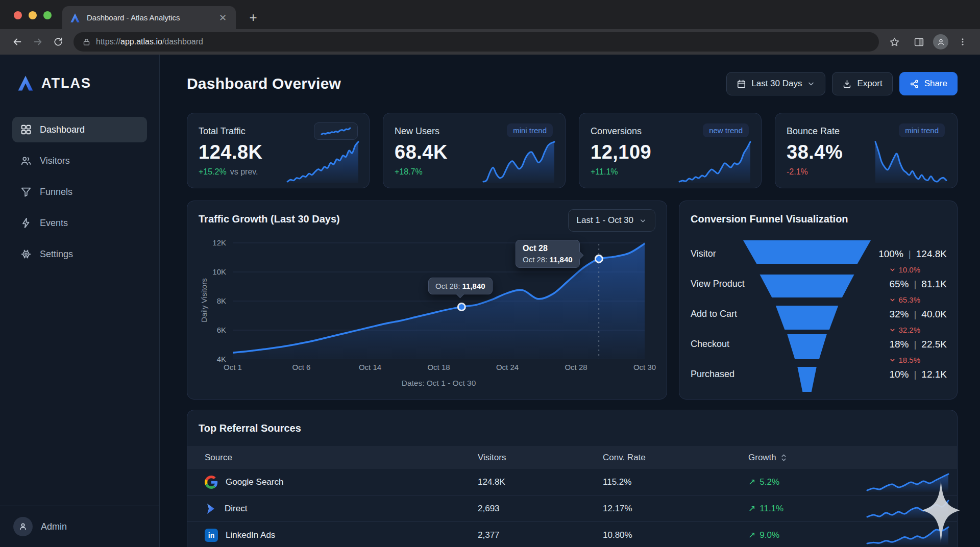 The height and width of the screenshot is (547, 980). Describe the element at coordinates (572, 509) in the screenshot. I see `table-row-direct: Direct 2,693 12.17% ↗11.1%` at that location.